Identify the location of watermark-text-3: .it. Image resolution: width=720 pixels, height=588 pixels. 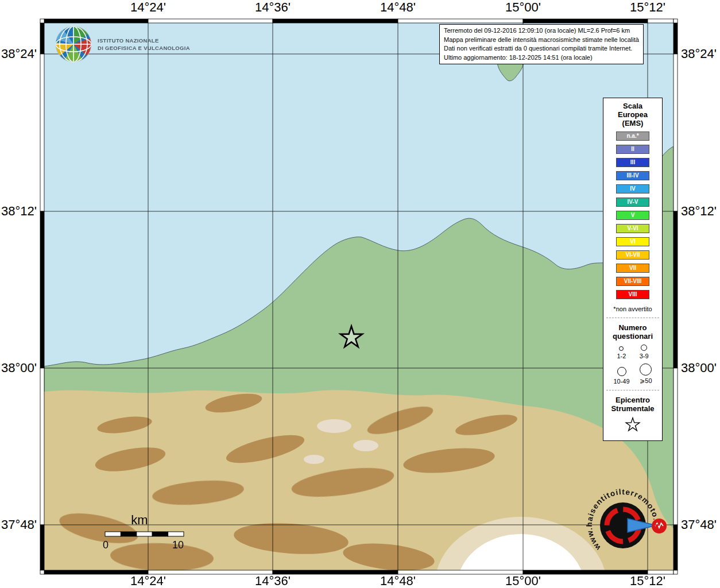
(656, 522).